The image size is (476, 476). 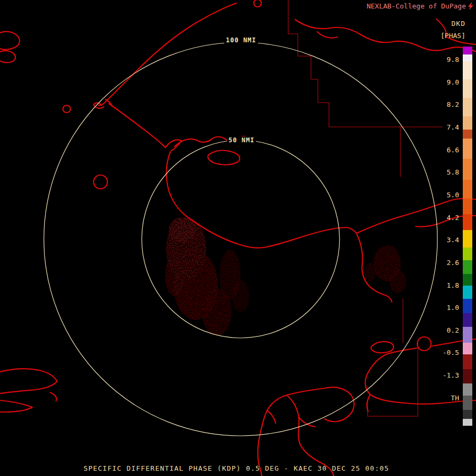 I want to click on brand-text: NEXLAB-College of DuPage, so click(x=416, y=6).